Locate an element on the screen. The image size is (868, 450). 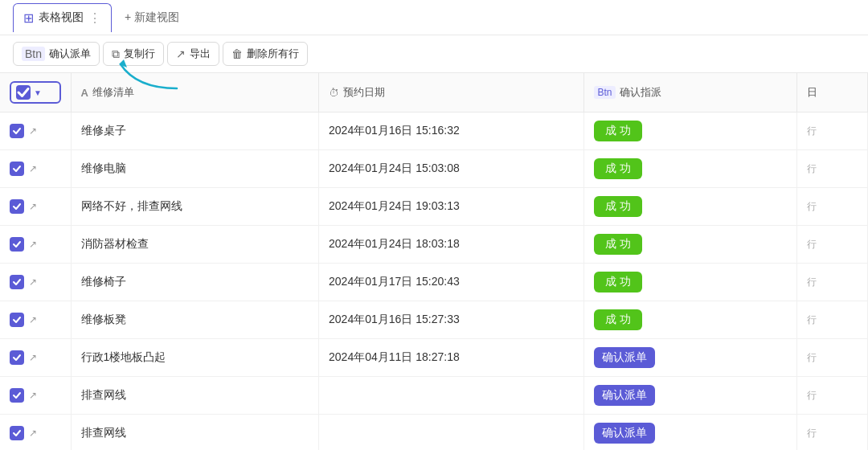
export-icon: ↗ is located at coordinates (181, 54).